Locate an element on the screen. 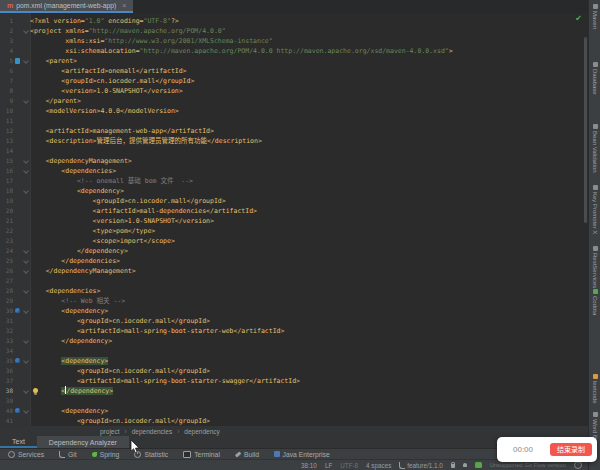 The image size is (600, 470). code-line: 26 </dependencyManagement> is located at coordinates (294, 271).